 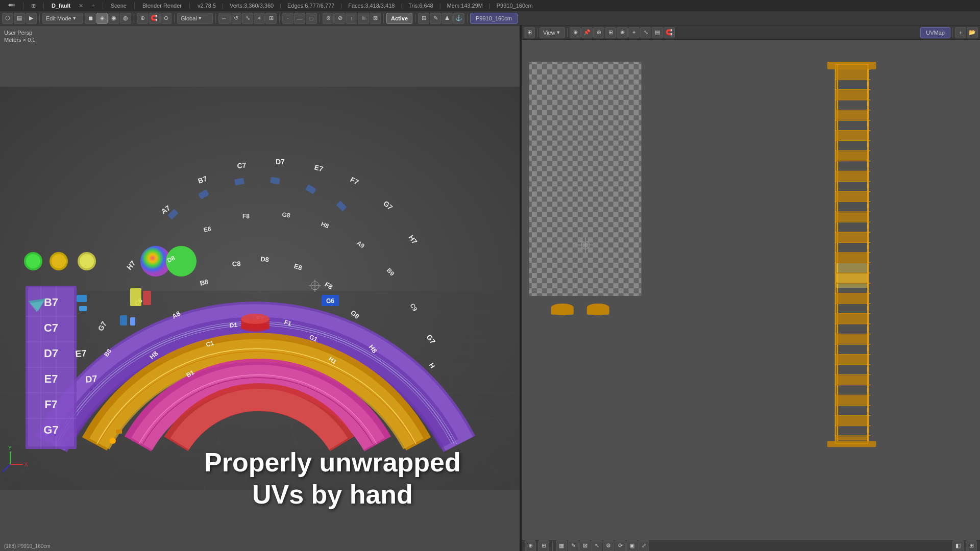 I want to click on uv-overlay2-icon: ⊠, so click(x=585, y=546).